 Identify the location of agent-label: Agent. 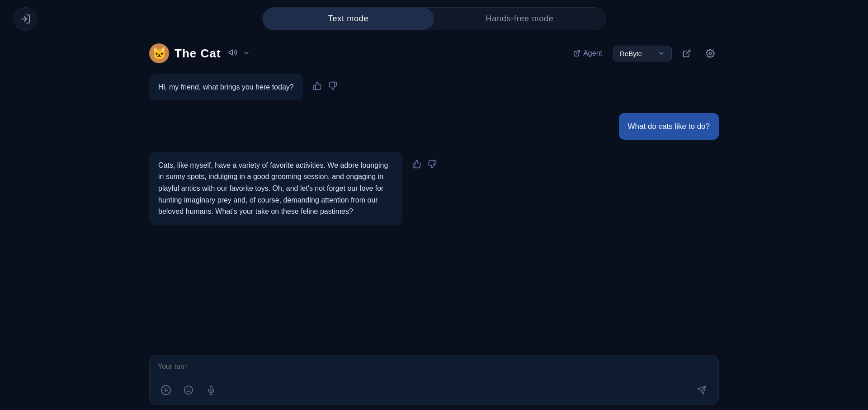
(593, 53).